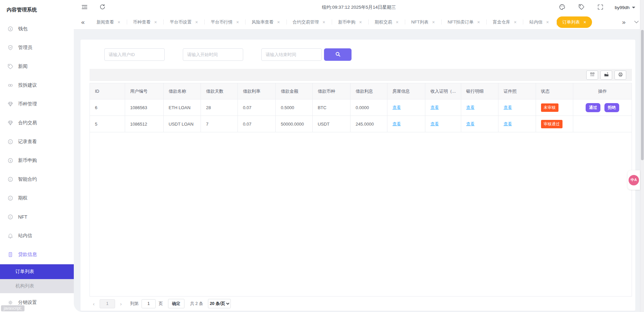  Describe the element at coordinates (83, 22) in the screenshot. I see `tabs-scroll-left-button: «` at that location.